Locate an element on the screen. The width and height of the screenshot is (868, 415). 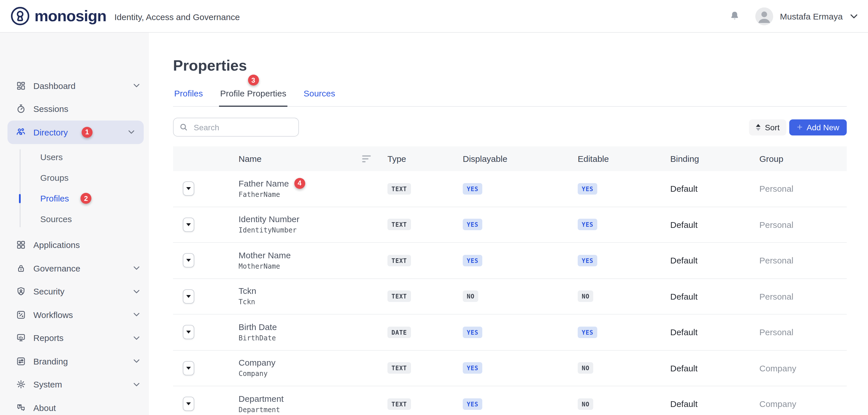
brand-logo: monosign is located at coordinates (59, 16).